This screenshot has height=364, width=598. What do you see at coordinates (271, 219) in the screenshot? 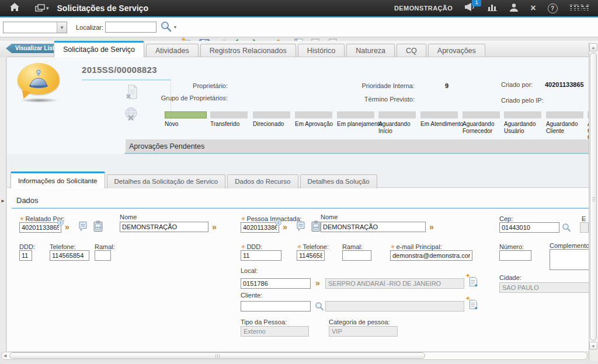
I see `pessoa-impactada-label: ∗Pessoa Impactada:` at bounding box center [271, 219].